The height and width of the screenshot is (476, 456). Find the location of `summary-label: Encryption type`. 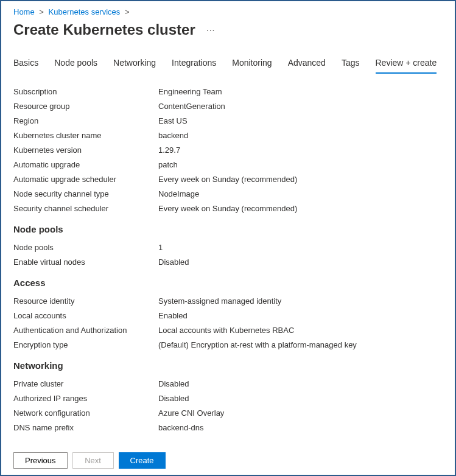

summary-label: Encryption type is located at coordinates (86, 345).